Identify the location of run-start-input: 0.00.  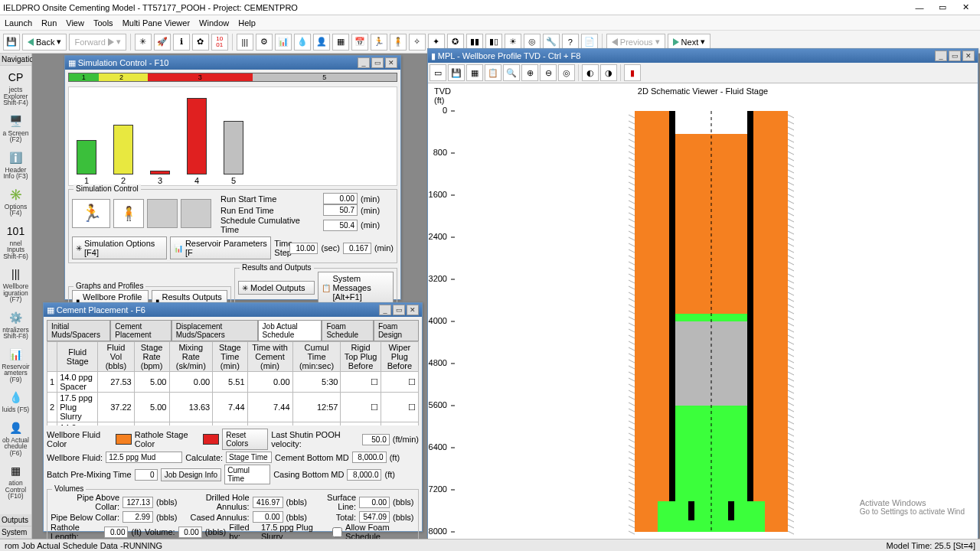
(340, 199).